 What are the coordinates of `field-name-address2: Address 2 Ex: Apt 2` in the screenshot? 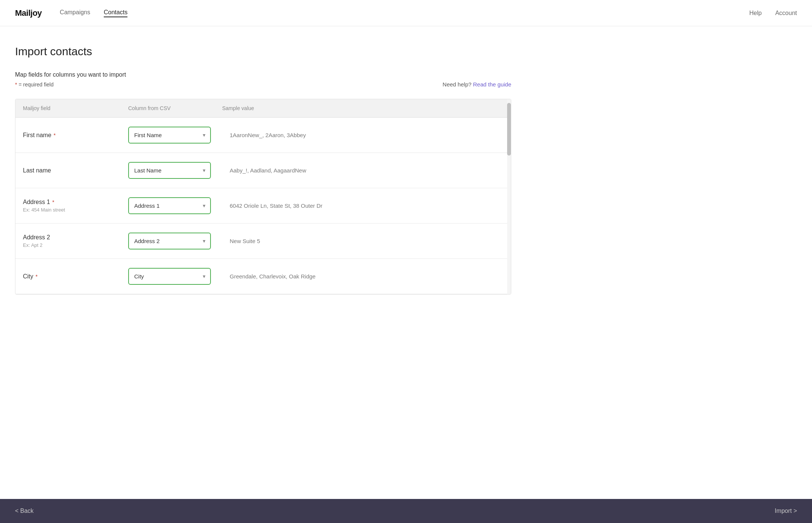 It's located at (76, 241).